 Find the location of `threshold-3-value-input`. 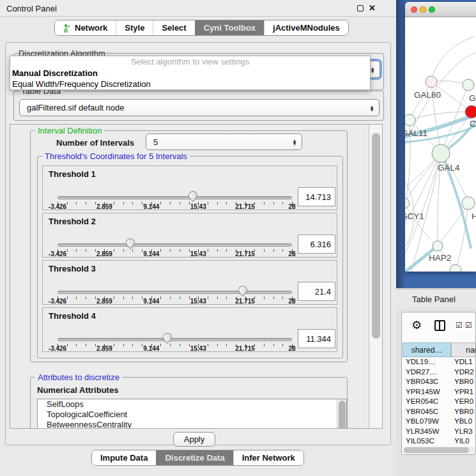

threshold-3-value-input is located at coordinates (317, 291).